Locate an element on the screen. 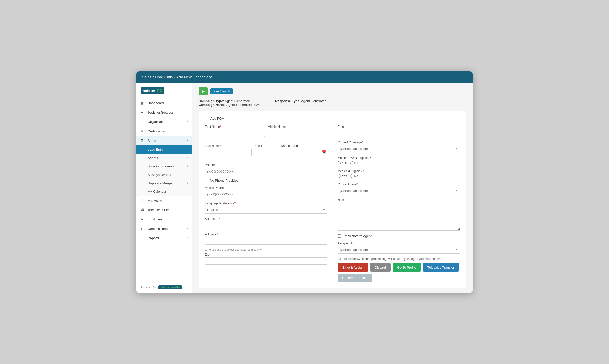 This screenshot has height=364, width=609. medicaid-label: Medicaid Eligible? * is located at coordinates (399, 171).